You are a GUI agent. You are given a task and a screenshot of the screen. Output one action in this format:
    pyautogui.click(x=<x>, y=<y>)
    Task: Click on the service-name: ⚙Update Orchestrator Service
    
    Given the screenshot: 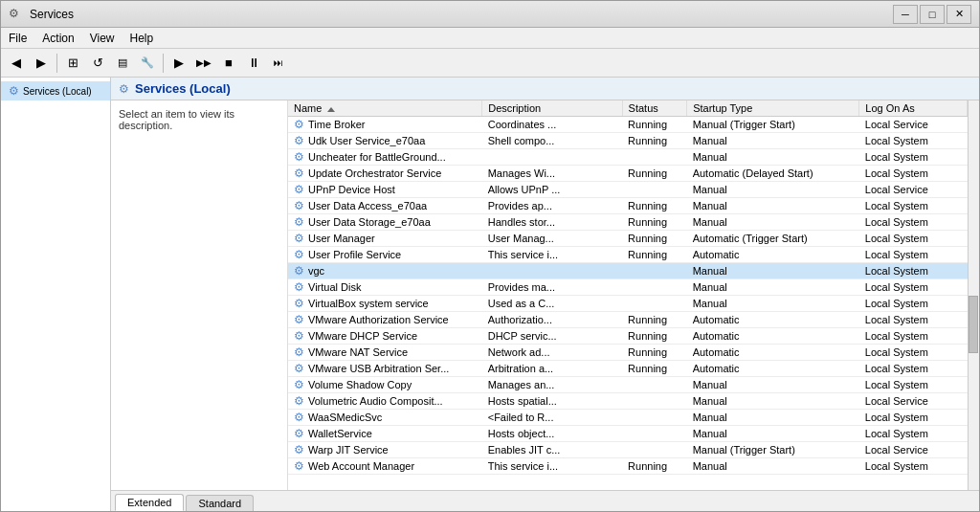 What is the action you would take?
    pyautogui.click(x=385, y=173)
    